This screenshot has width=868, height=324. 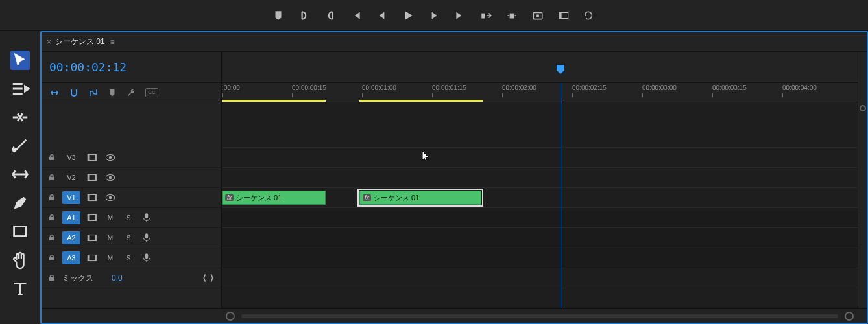 I want to click on track-name: A2, so click(x=71, y=238).